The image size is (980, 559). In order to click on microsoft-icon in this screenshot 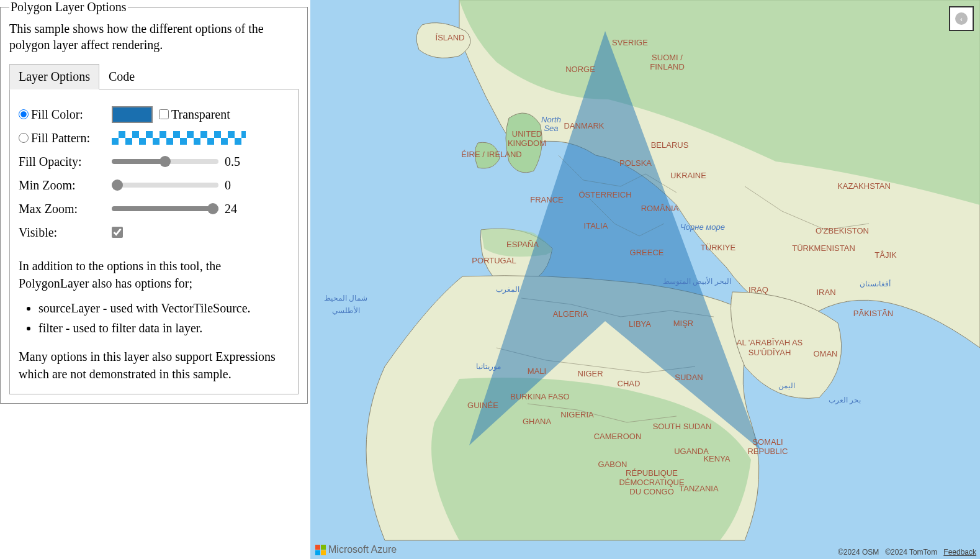, I will do `click(320, 550)`.